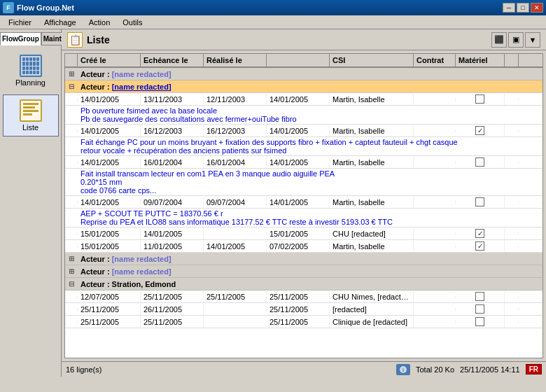 The width and height of the screenshot is (546, 392). What do you see at coordinates (304, 40) in the screenshot?
I see `content-header: 📋 Liste ⬛ ▣ ▼` at bounding box center [304, 40].